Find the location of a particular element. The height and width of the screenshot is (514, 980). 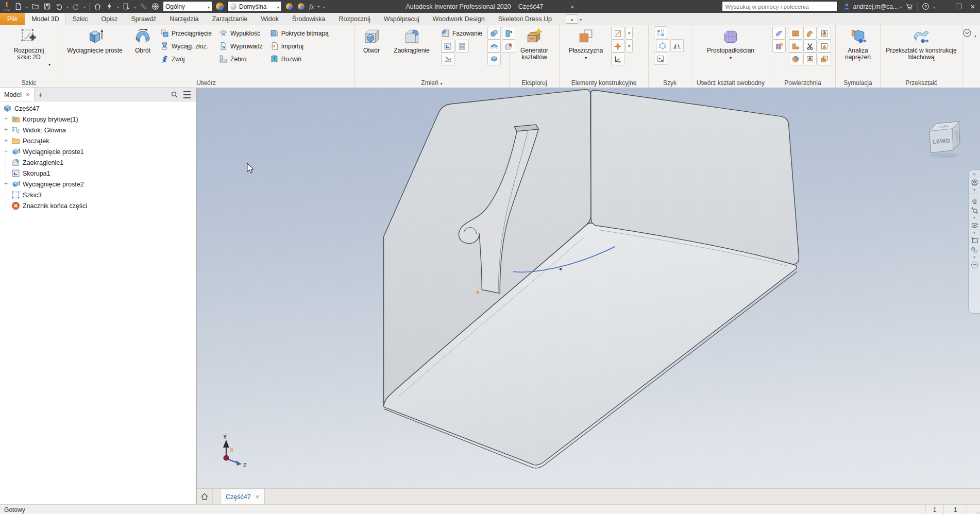

home-tab-button is located at coordinates (205, 496).